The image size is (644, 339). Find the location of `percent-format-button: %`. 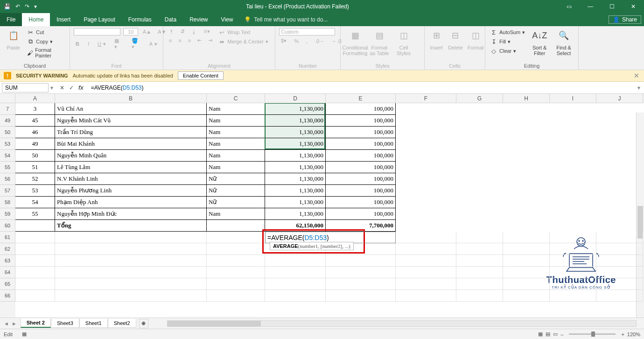

percent-format-button: % is located at coordinates (296, 41).